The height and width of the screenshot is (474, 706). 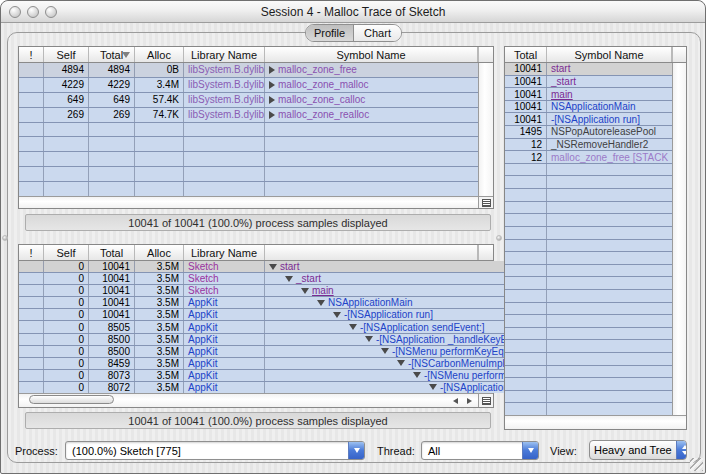 What do you see at coordinates (372, 252) in the screenshot?
I see `column-header-symbol` at bounding box center [372, 252].